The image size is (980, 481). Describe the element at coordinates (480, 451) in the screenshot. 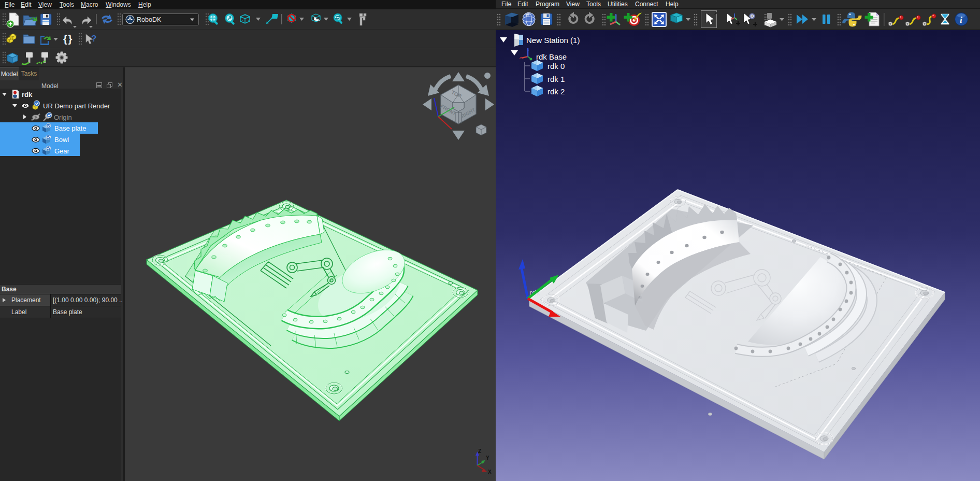

I see `svg-text: Z` at that location.